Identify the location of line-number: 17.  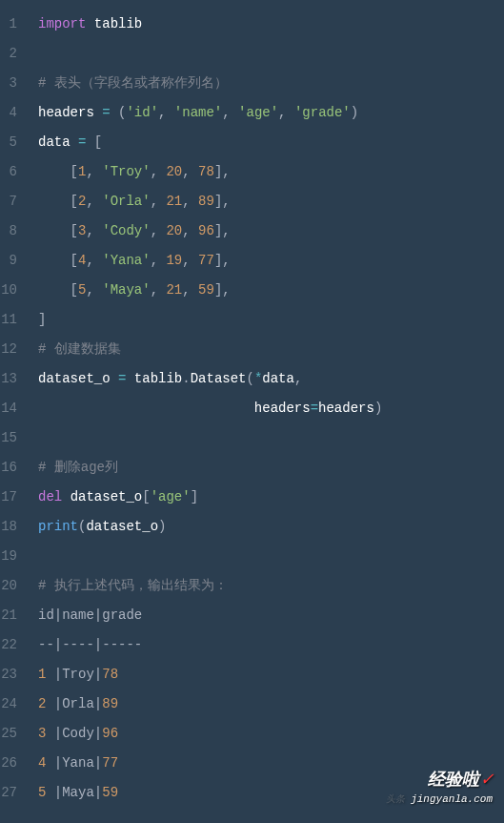
(11, 498).